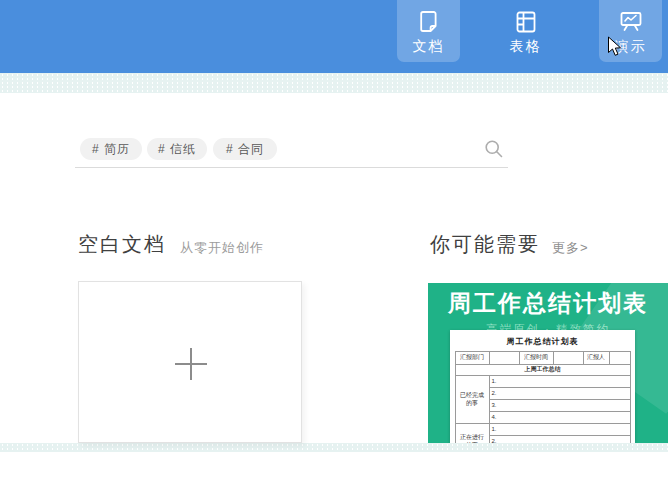  I want to click on search-icon, so click(494, 149).